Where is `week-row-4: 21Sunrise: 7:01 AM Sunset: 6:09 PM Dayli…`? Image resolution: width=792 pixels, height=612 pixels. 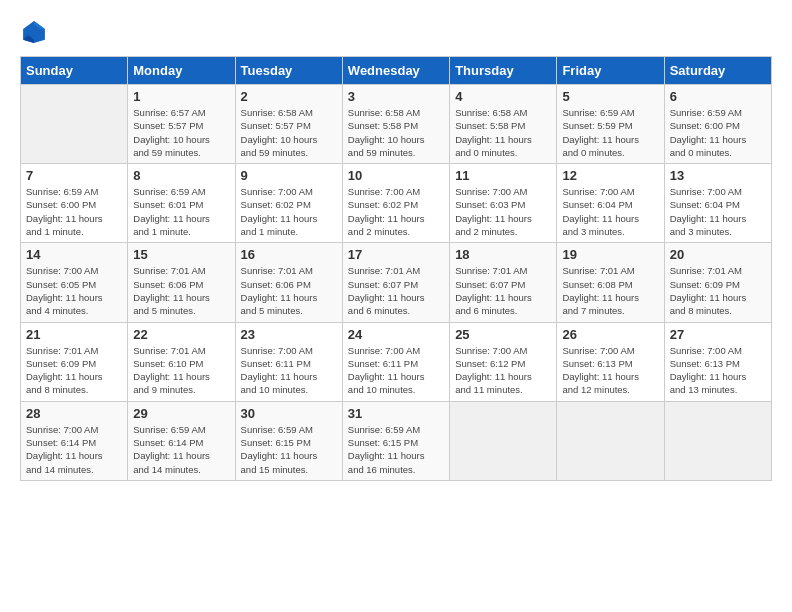
week-row-4: 21Sunrise: 7:01 AM Sunset: 6:09 PM Dayli… is located at coordinates (396, 362).